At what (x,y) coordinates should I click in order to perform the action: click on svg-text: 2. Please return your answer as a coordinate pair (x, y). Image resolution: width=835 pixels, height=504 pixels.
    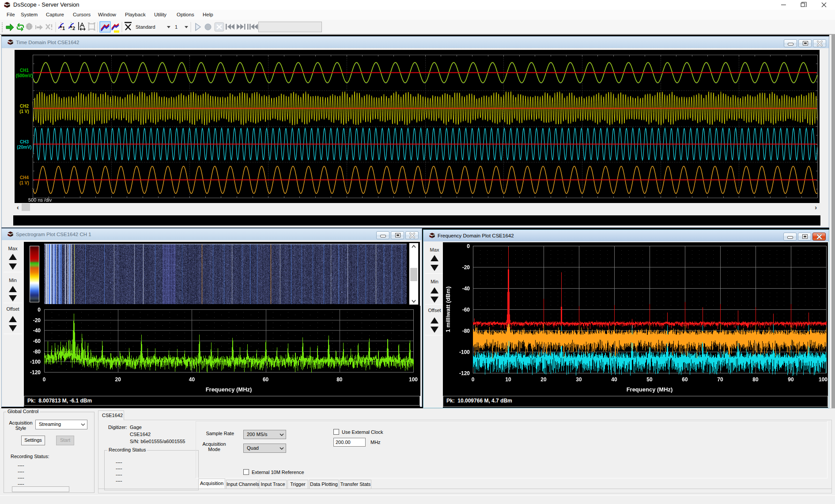
    Looking at the image, I should click on (74, 28).